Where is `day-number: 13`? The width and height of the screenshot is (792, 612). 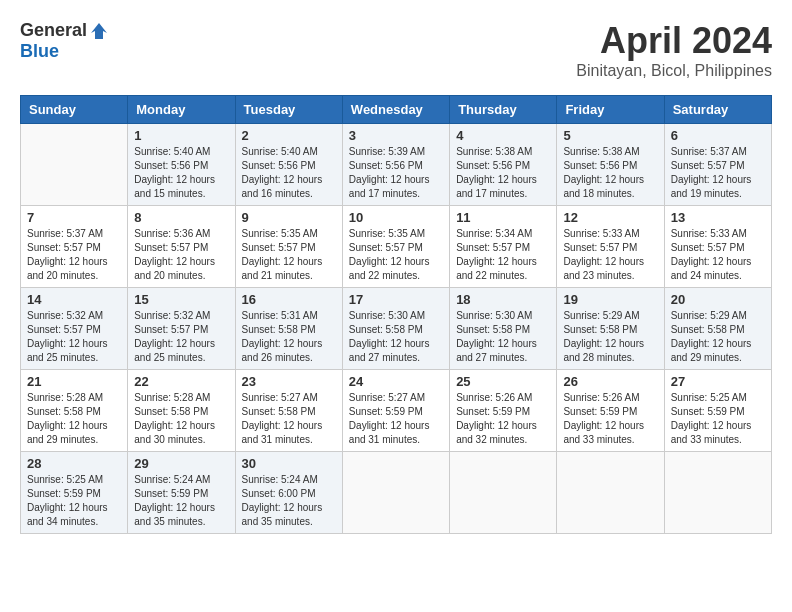
day-number: 13 is located at coordinates (718, 218).